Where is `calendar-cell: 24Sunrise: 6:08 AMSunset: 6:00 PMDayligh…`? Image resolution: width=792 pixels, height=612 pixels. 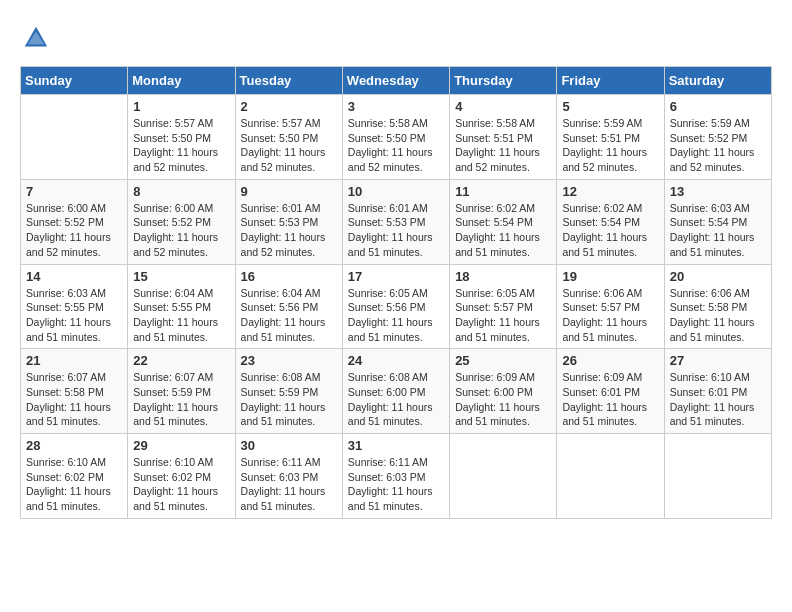 calendar-cell: 24Sunrise: 6:08 AMSunset: 6:00 PMDayligh… is located at coordinates (396, 392).